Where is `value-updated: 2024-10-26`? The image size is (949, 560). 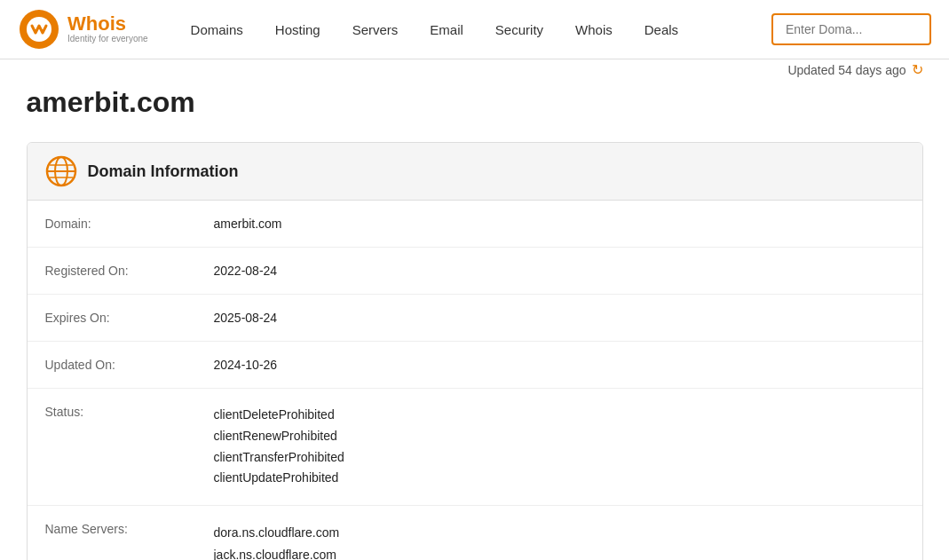 value-updated: 2024-10-26 is located at coordinates (564, 365).